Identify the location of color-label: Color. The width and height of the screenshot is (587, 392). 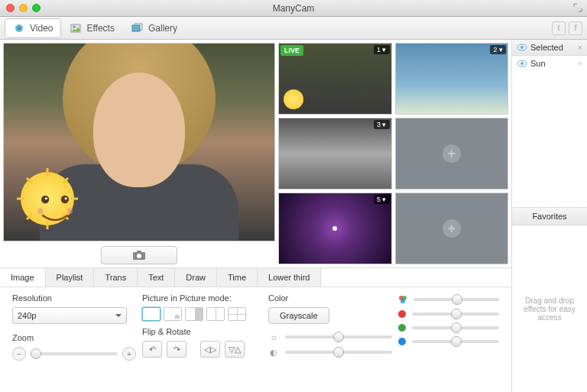
(330, 298).